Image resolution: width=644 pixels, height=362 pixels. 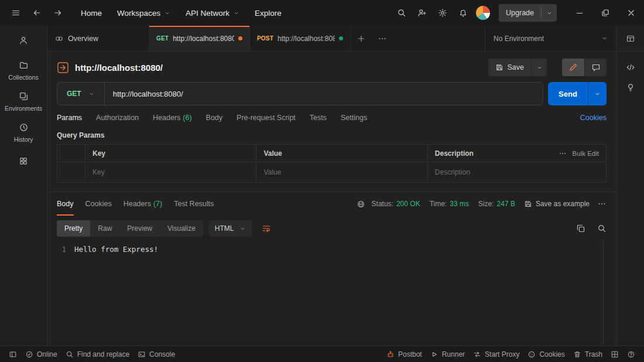 What do you see at coordinates (511, 354) in the screenshot?
I see `status-bar-right: Postbot Runner Start Proxy Cookies Trash` at bounding box center [511, 354].